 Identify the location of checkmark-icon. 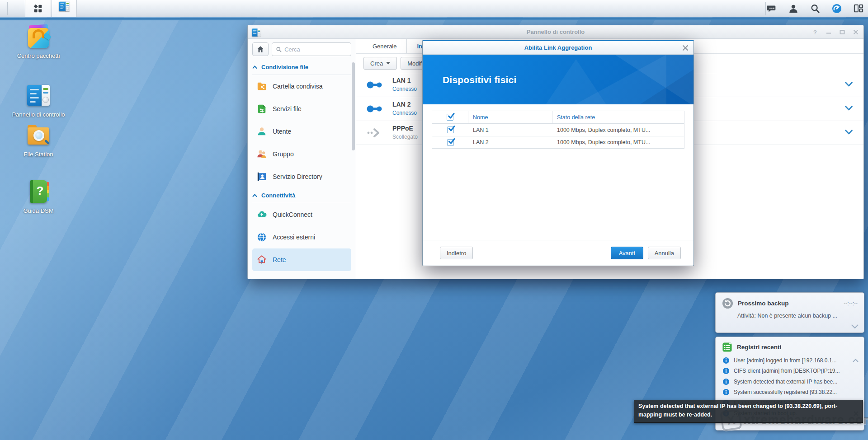
(452, 128).